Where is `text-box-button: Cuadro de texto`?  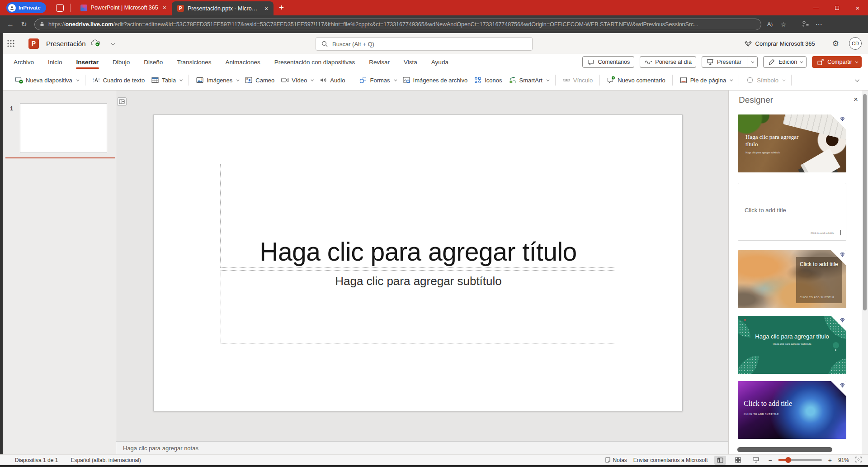 text-box-button: Cuadro de texto is located at coordinates (118, 80).